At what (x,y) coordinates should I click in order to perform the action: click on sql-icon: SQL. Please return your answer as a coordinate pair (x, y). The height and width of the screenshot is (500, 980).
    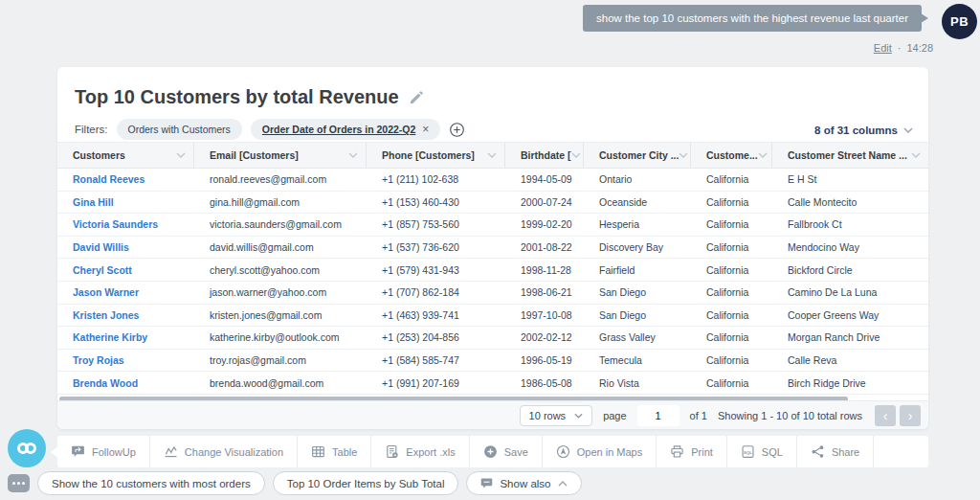
    Looking at the image, I should click on (748, 452).